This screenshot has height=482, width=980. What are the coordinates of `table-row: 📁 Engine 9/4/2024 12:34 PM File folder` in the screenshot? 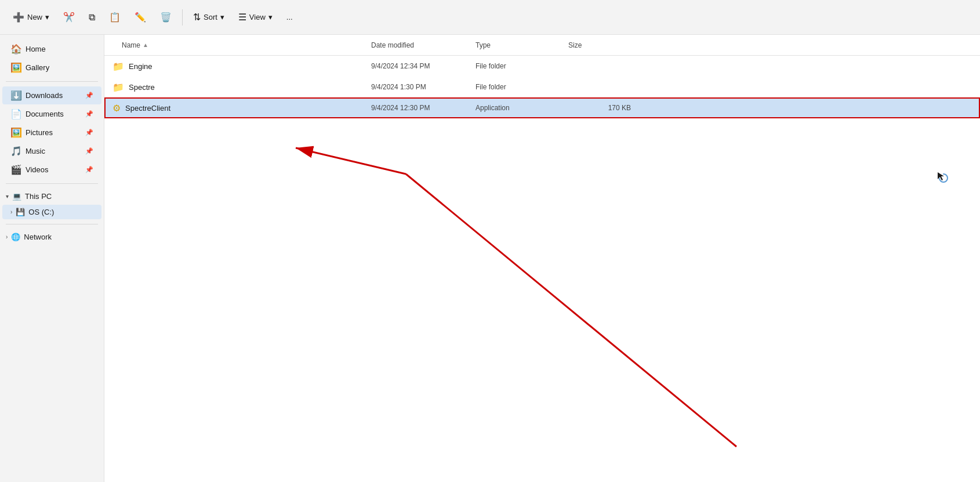 It's located at (542, 66).